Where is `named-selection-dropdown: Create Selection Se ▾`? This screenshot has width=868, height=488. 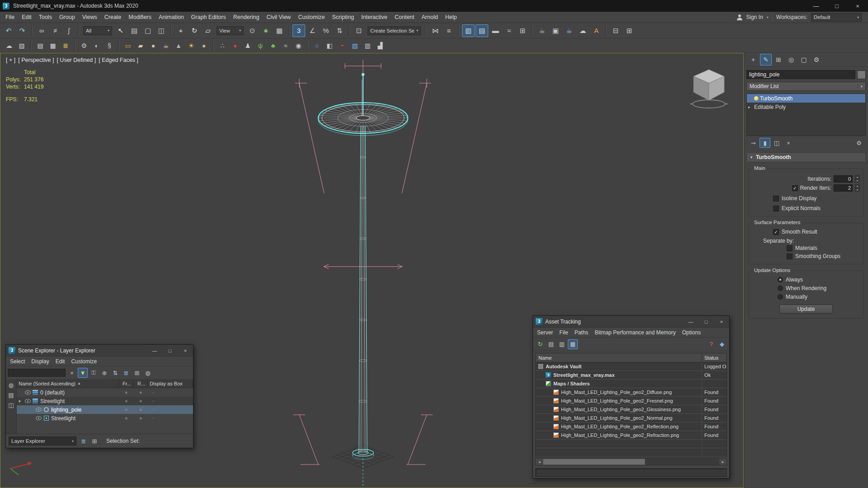 named-selection-dropdown: Create Selection Se ▾ is located at coordinates (394, 31).